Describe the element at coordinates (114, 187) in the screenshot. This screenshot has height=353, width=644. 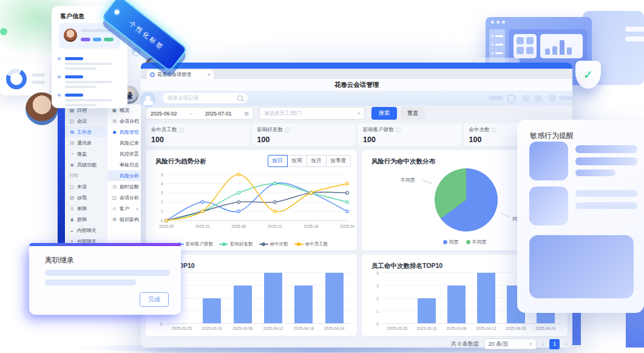
I see `timeout-icon: ◷` at that location.